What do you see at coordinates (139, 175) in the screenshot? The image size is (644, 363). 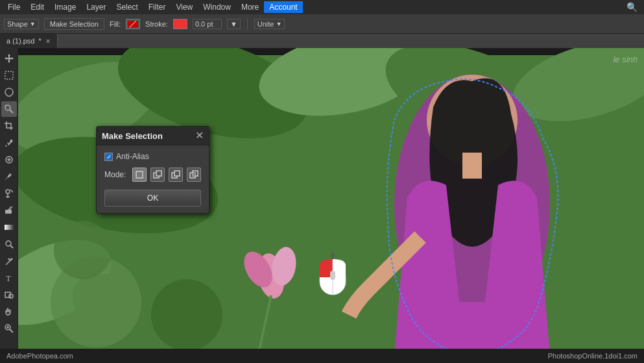 I see `mode-new-btn` at bounding box center [139, 175].